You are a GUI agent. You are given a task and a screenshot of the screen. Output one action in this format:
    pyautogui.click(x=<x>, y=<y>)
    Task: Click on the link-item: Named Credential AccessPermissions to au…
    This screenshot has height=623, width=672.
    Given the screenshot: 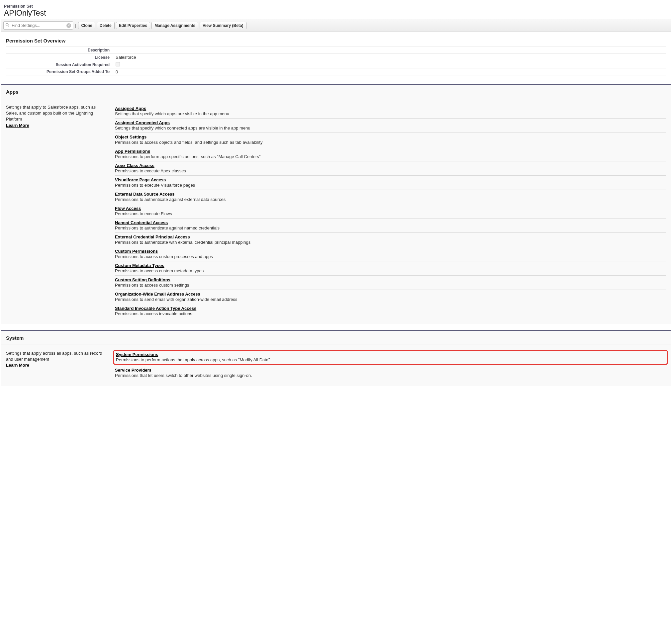 What is the action you would take?
    pyautogui.click(x=390, y=226)
    